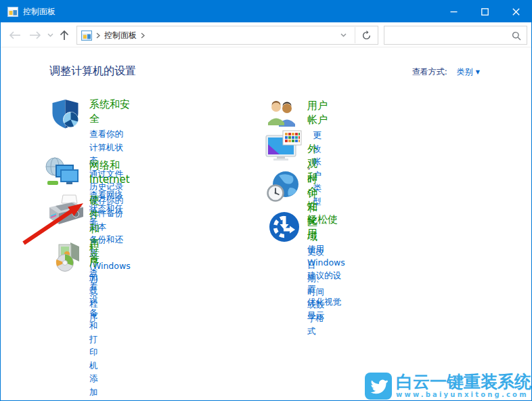 This screenshot has height=401, width=532. What do you see at coordinates (456, 35) in the screenshot?
I see `search-box` at bounding box center [456, 35].